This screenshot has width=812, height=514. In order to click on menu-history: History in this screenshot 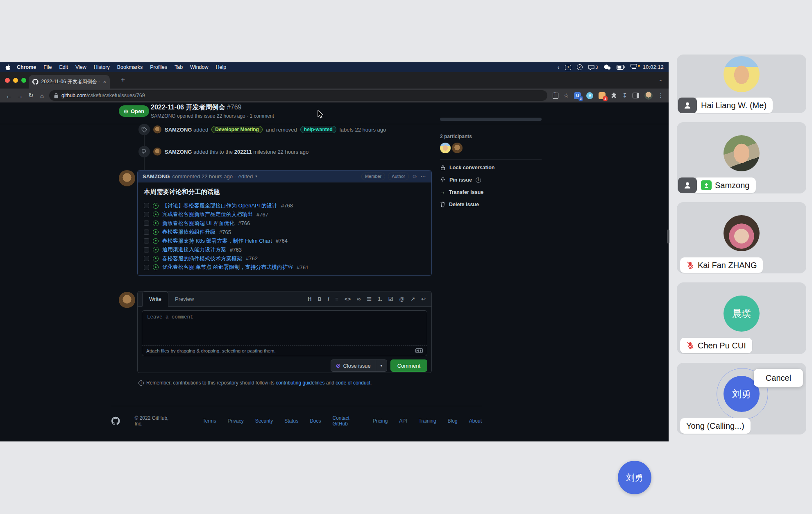, I will do `click(102, 67)`.